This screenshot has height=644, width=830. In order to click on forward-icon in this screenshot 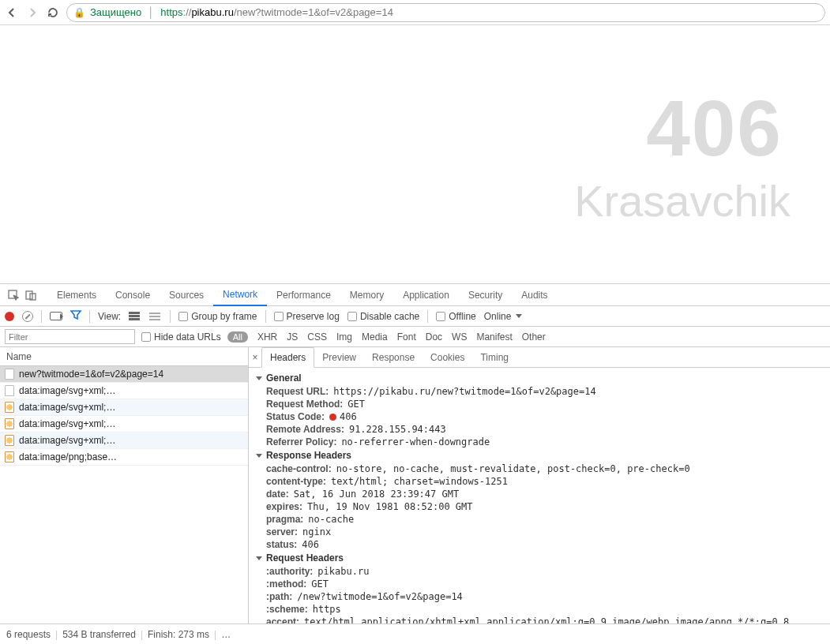, I will do `click(32, 13)`.